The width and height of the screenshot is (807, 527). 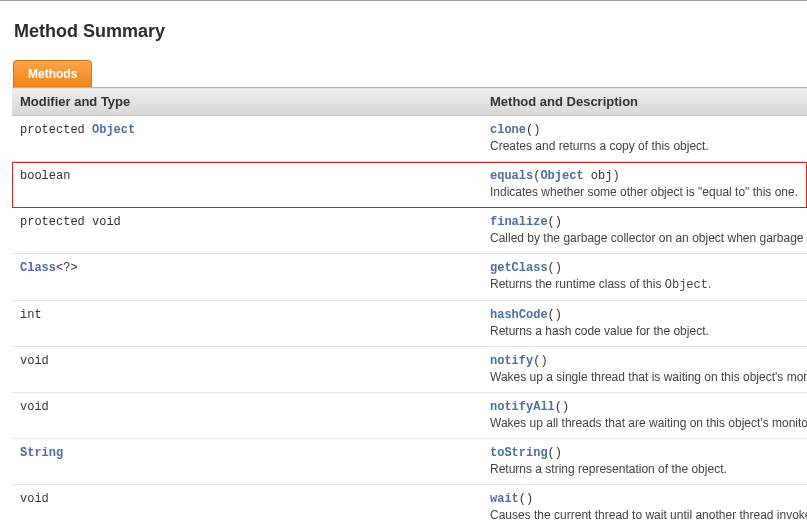 What do you see at coordinates (70, 222) in the screenshot?
I see `modifier-text: protected void` at bounding box center [70, 222].